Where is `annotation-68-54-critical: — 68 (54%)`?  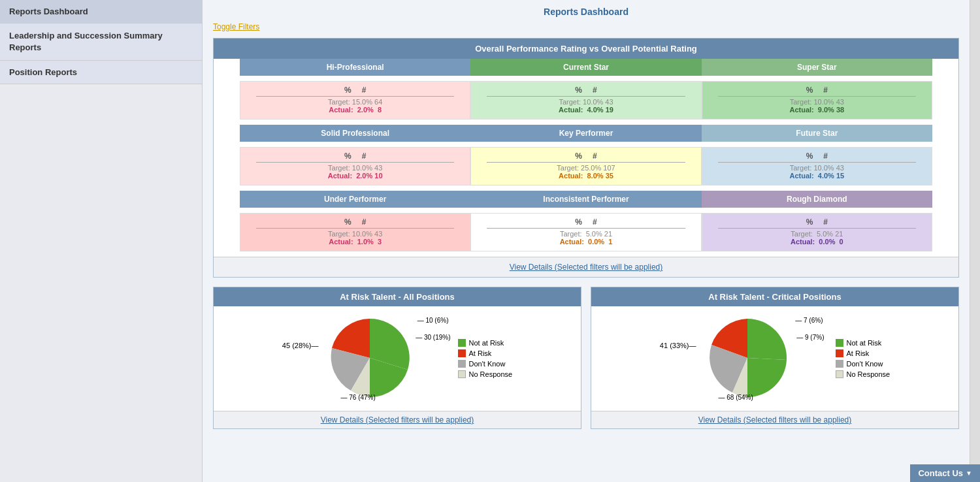
annotation-68-54-critical: — 68 (54%) is located at coordinates (736, 397).